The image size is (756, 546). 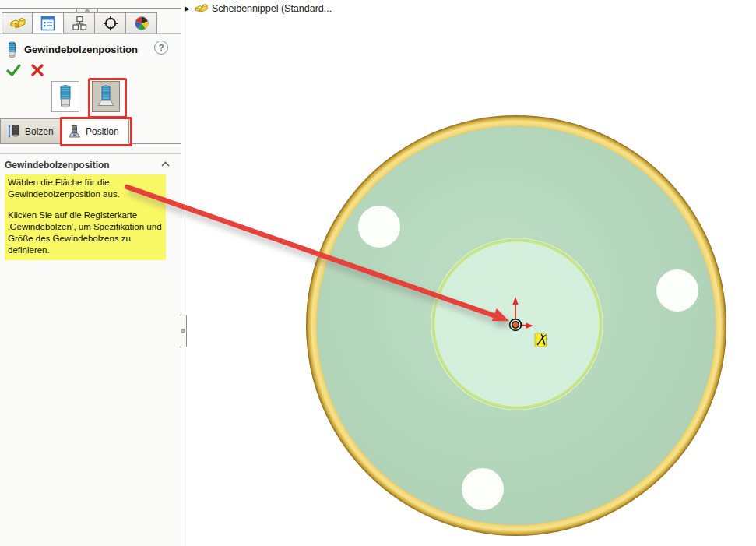 What do you see at coordinates (14, 70) in the screenshot?
I see `ok-button` at bounding box center [14, 70].